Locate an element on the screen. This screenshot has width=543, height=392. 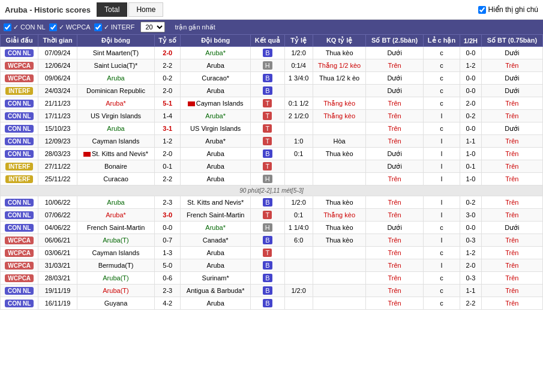
table-row: WCPCA03/06/21Cayman Islands1-3ArubaTTrên… is located at coordinates (272, 253).